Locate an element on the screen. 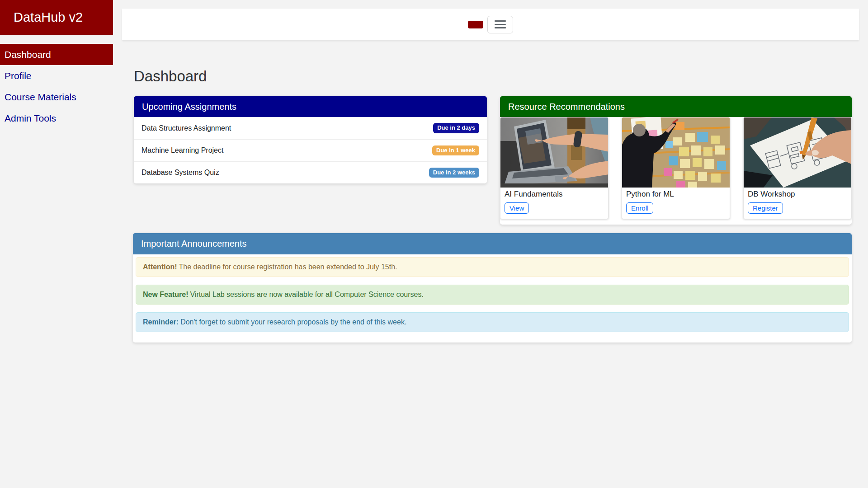 This screenshot has height=488, width=868. resource-view-button: View is located at coordinates (517, 208).